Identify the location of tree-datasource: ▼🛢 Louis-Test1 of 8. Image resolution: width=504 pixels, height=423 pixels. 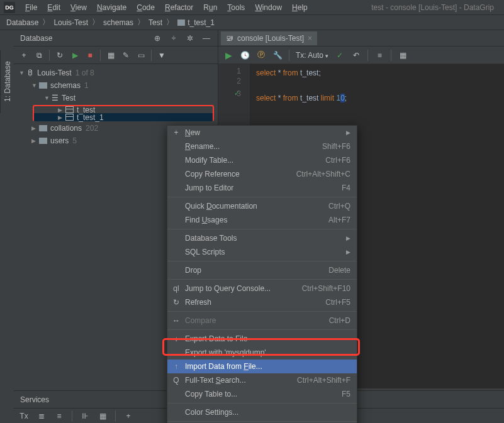
(116, 73).